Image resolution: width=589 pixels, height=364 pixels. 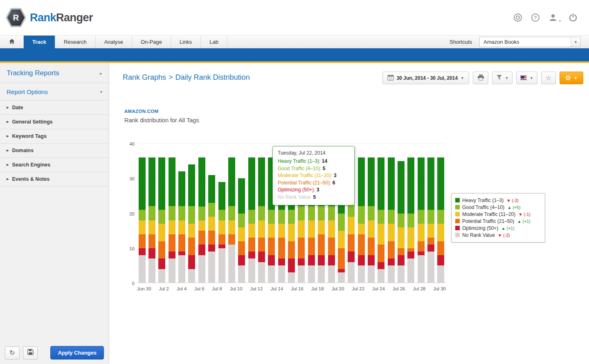 I want to click on settings-button: ⚙ ▼, so click(x=571, y=78).